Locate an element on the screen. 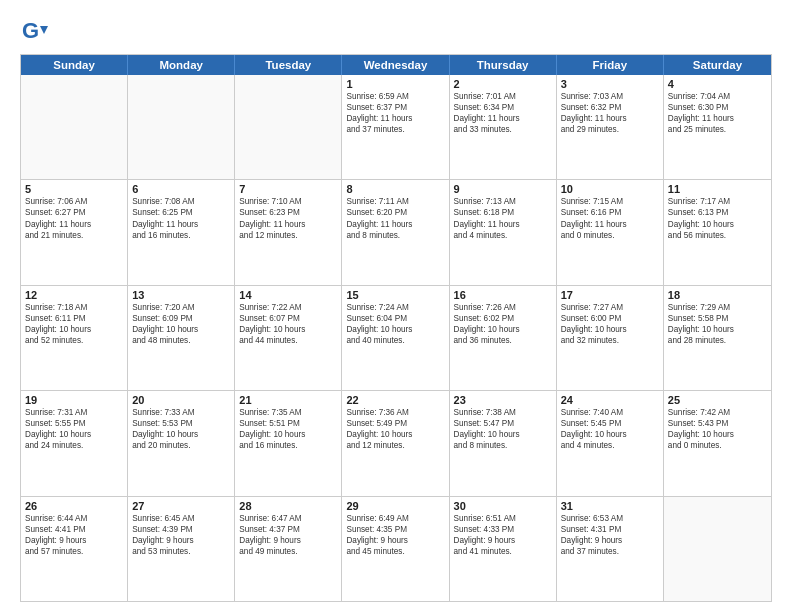  day-number: 16 is located at coordinates (503, 295).